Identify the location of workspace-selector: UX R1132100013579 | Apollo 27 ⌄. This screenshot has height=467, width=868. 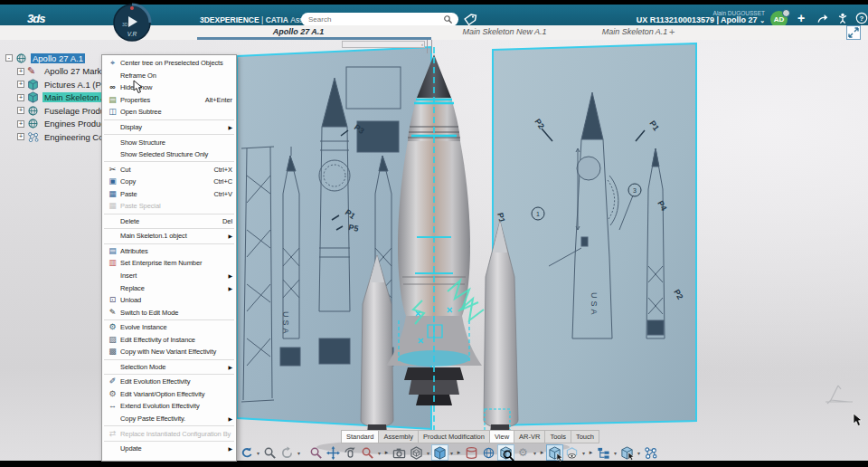
(676, 21).